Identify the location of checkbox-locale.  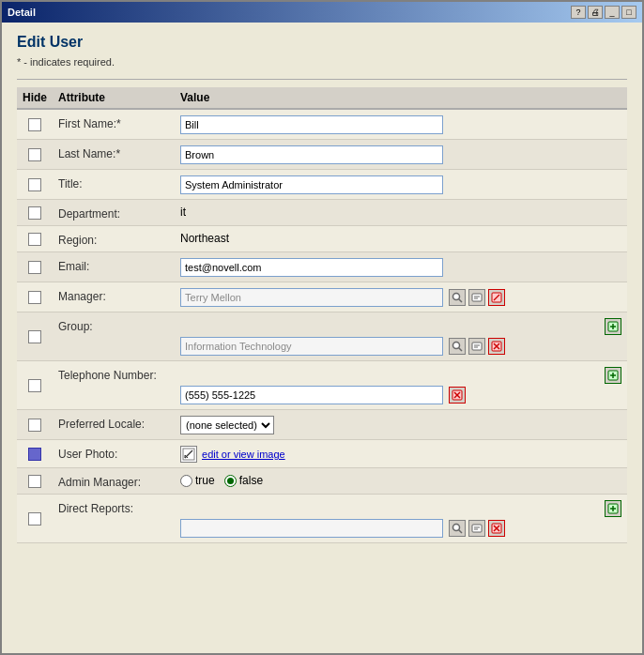
(35, 425).